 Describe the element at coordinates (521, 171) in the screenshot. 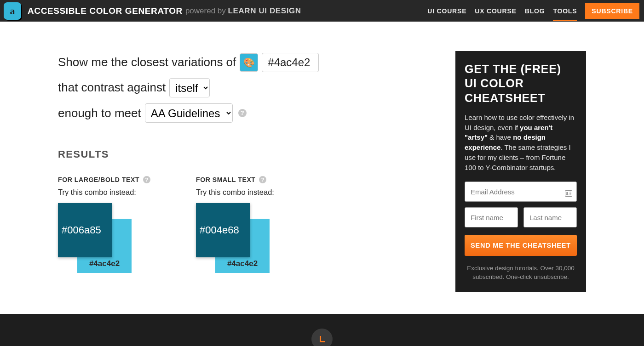

I see `promo-box: GET THE (FREE) UI COLOR CHEATSHEET Learn…` at that location.